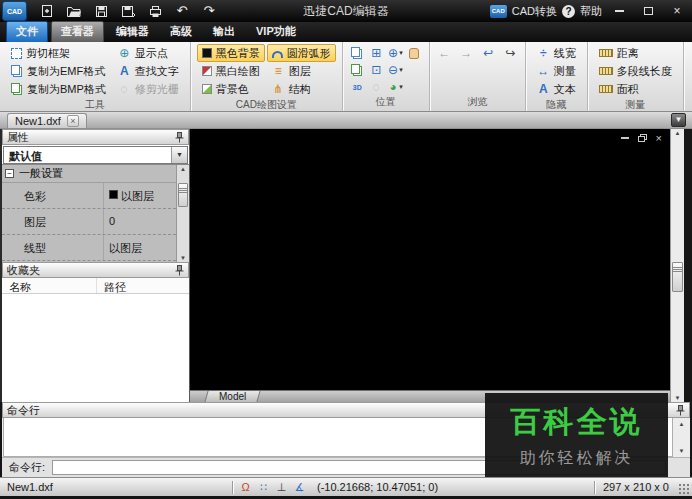  Describe the element at coordinates (148, 89) in the screenshot. I see `trim-raster-button: ◌修剪光栅` at that location.